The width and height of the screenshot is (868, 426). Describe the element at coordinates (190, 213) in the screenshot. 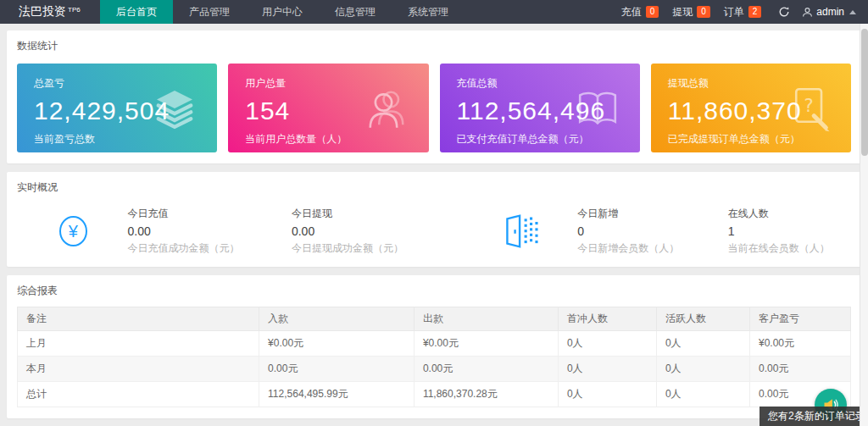

I see `stat-label: 今日充值` at that location.